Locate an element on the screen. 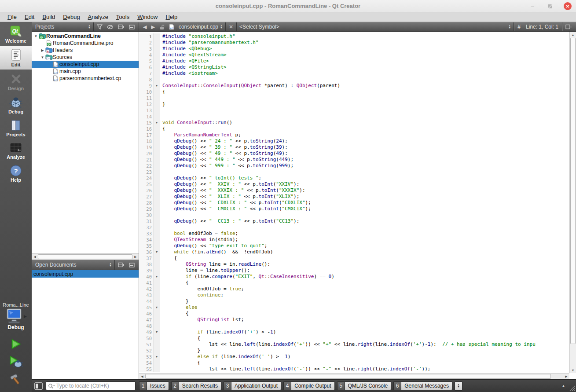 The image size is (576, 392). code-line: 42 endOfJob = true; is located at coordinates (354, 289).